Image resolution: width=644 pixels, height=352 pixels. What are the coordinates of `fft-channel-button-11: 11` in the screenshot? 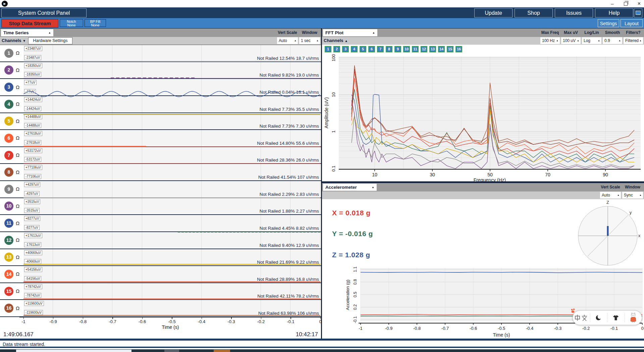 It's located at (415, 49).